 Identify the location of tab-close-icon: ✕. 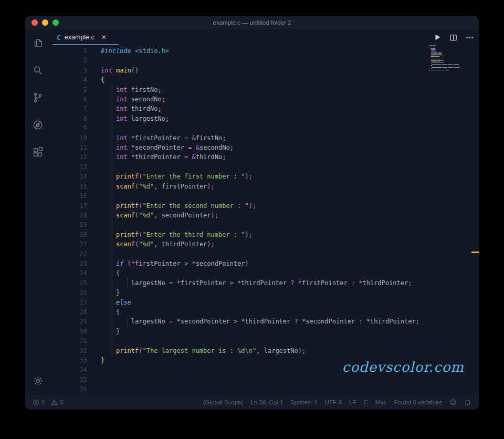
(104, 37).